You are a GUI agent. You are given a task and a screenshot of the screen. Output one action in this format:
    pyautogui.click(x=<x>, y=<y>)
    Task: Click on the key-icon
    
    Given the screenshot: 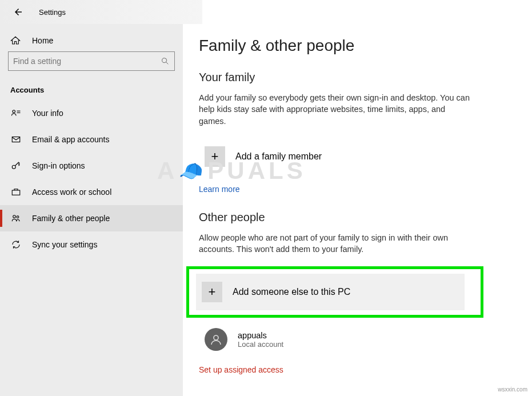 What is the action you would take?
    pyautogui.click(x=16, y=166)
    